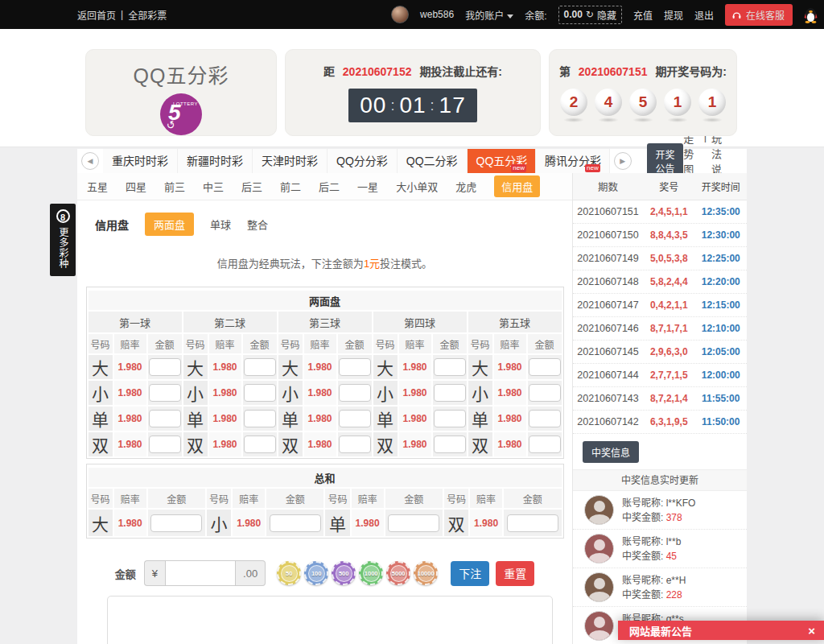  What do you see at coordinates (216, 161) in the screenshot?
I see `tab-新疆时时彩: 新疆时时彩` at bounding box center [216, 161].